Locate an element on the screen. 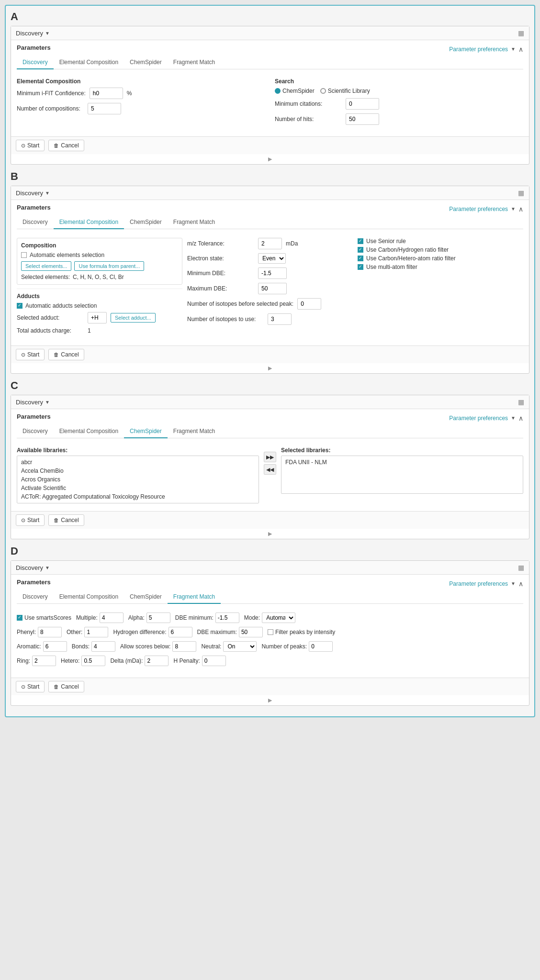  start-label-b: Start is located at coordinates (34, 355).